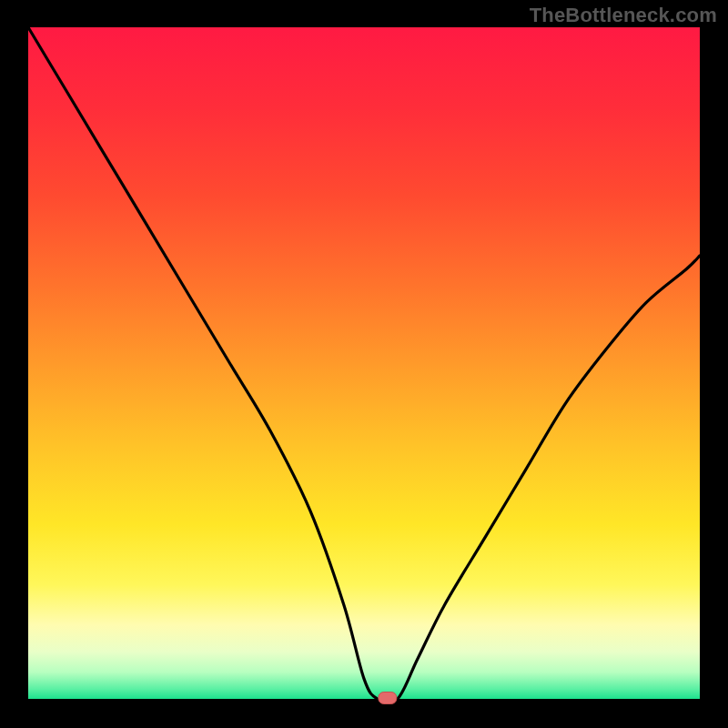  I want to click on watermark-text: TheBottleneck.com, so click(623, 15).